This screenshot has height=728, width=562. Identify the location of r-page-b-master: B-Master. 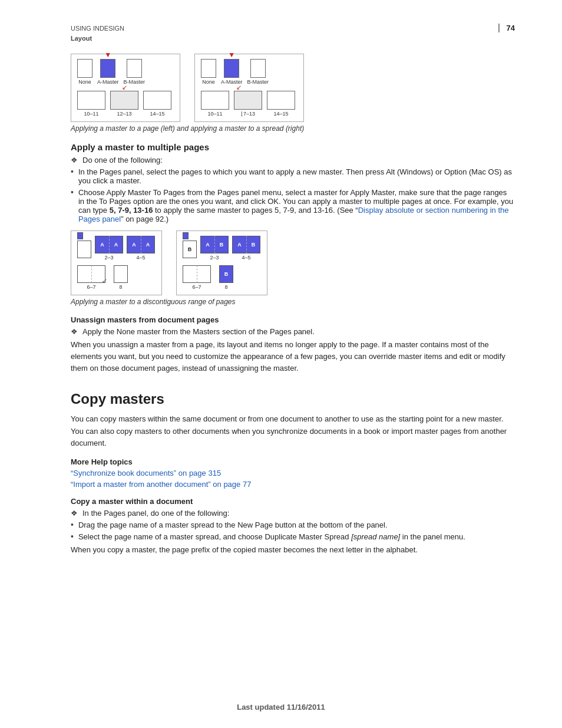
(258, 72).